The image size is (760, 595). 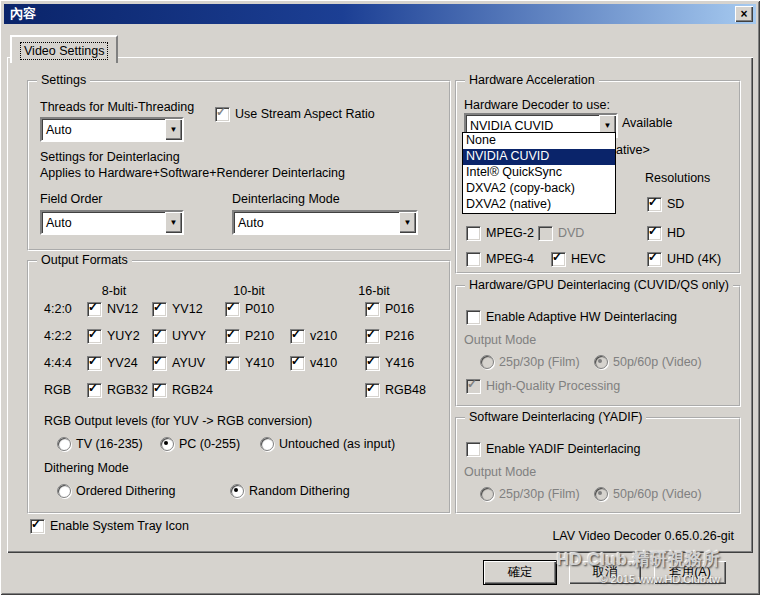 What do you see at coordinates (305, 114) in the screenshot?
I see `stream-aspect-label: Use Stream Aspect Ratio` at bounding box center [305, 114].